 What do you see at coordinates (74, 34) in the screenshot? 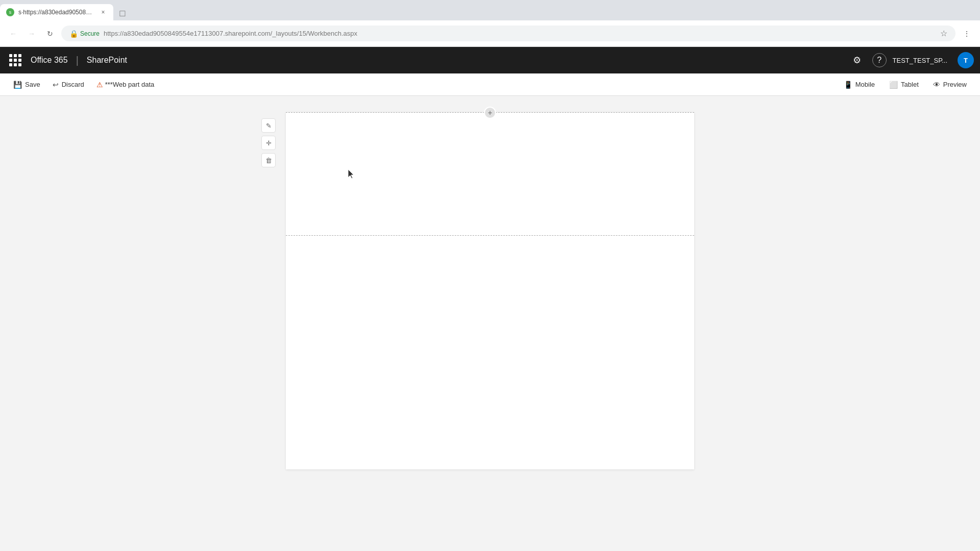
I see `lock-icon: 🔒` at bounding box center [74, 34].